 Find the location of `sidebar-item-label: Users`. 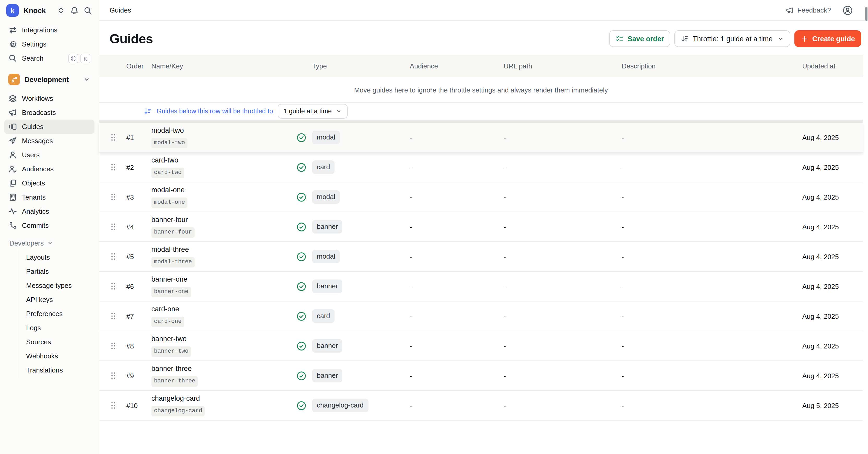

sidebar-item-label: Users is located at coordinates (31, 155).